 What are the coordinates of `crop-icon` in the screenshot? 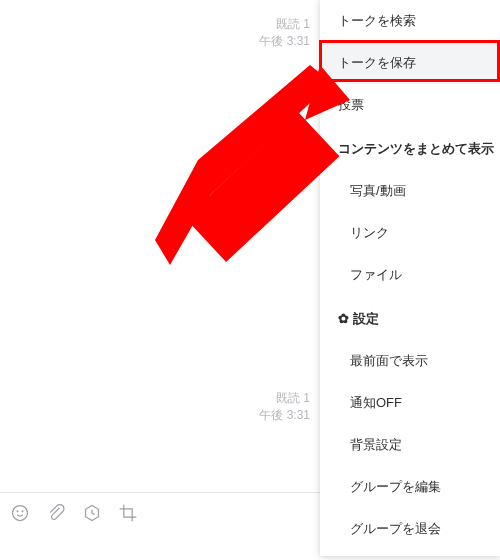 It's located at (128, 513).